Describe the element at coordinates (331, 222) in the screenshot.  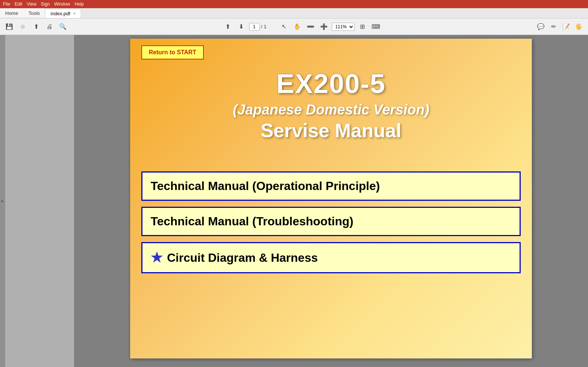
I see `link-technical-troubleshooting: Technical Manual (Troubleshooting)` at that location.